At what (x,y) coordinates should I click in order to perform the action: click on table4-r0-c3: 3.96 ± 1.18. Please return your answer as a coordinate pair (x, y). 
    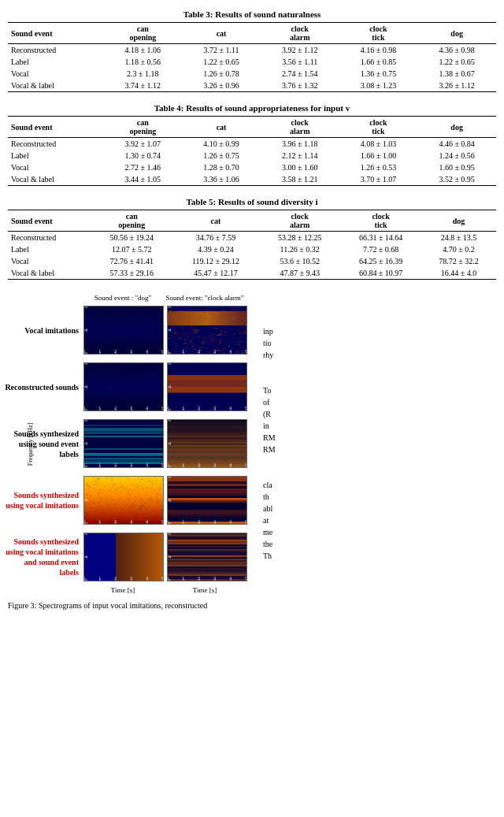
    Looking at the image, I should click on (300, 144).